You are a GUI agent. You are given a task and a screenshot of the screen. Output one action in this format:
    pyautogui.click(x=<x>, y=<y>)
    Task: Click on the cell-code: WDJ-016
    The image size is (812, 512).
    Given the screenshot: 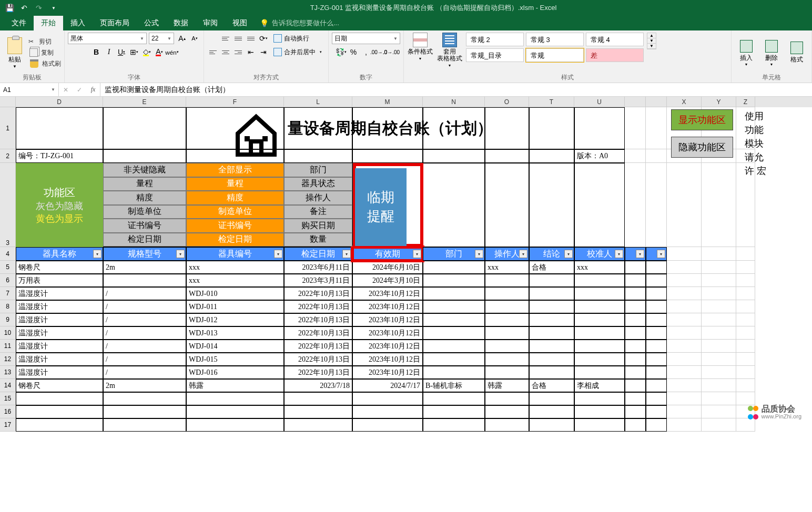 What is the action you would take?
    pyautogui.click(x=235, y=372)
    